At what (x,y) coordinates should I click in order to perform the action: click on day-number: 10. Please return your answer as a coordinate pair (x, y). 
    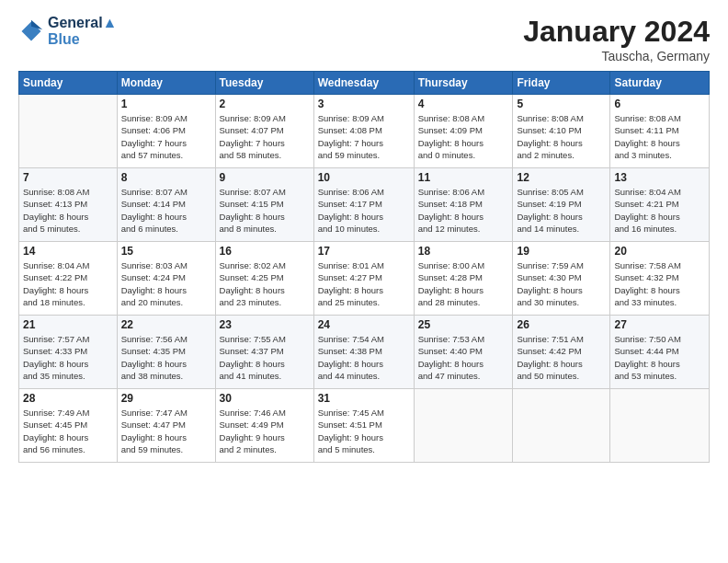
    Looking at the image, I should click on (364, 178).